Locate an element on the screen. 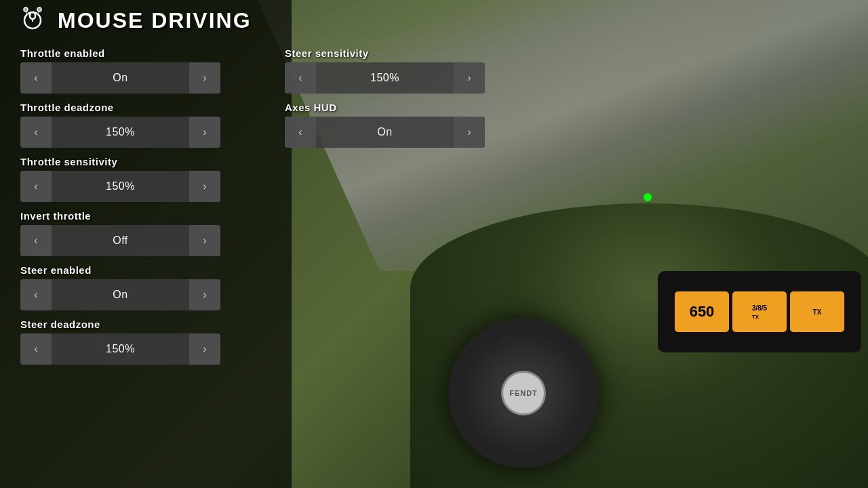 This screenshot has height=488, width=868. mouse-driving-icon is located at coordinates (34, 20).